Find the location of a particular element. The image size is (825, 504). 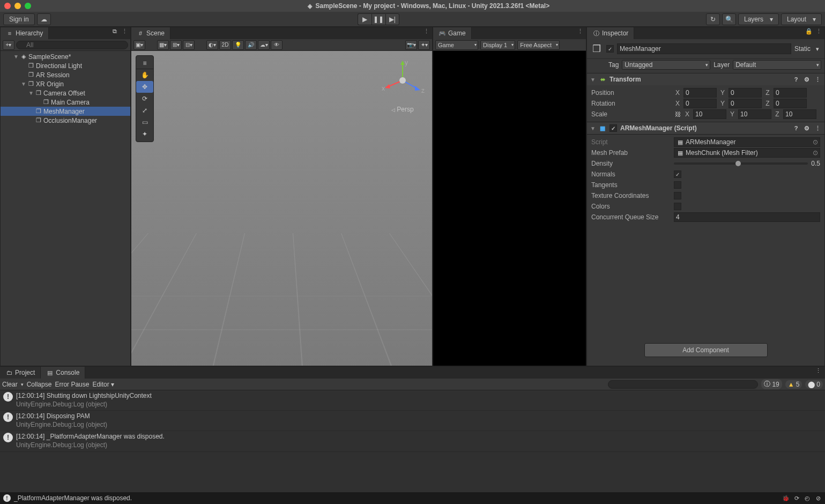

hierarchy-row: ❒ MeshManager is located at coordinates (65, 112).